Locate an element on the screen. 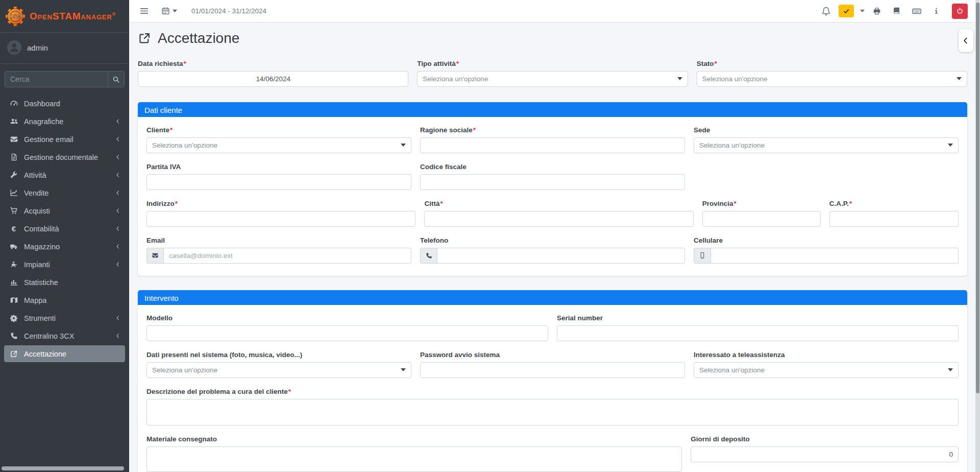 The height and width of the screenshot is (472, 980). vertical-scrollbar is located at coordinates (978, 236).